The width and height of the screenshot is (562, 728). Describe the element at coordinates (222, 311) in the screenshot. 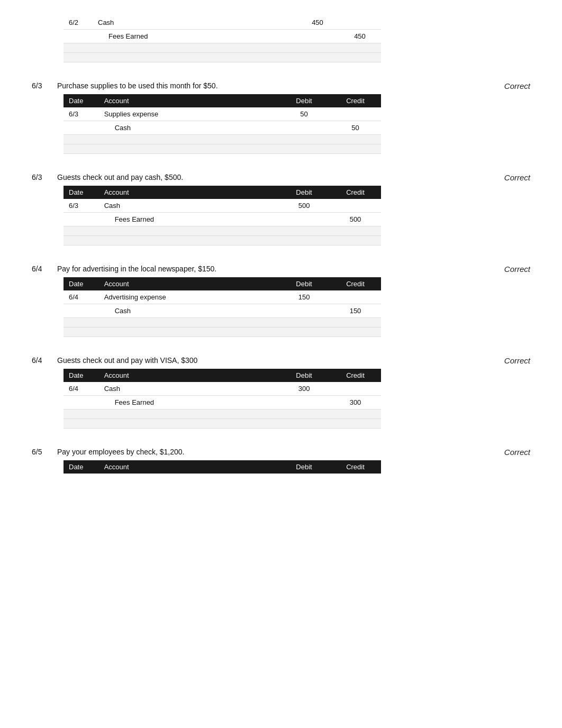

I see `table-row: Cash 150` at that location.